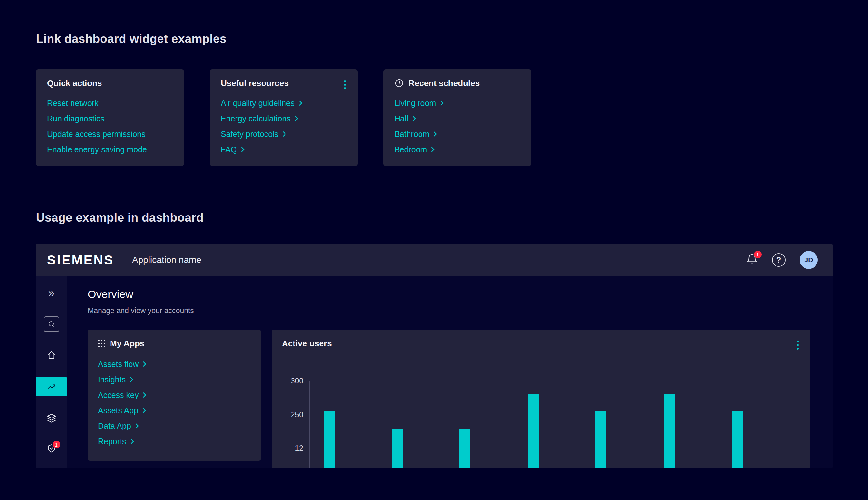 Image resolution: width=868 pixels, height=500 pixels. I want to click on sidebar-nav: » 1, so click(52, 372).